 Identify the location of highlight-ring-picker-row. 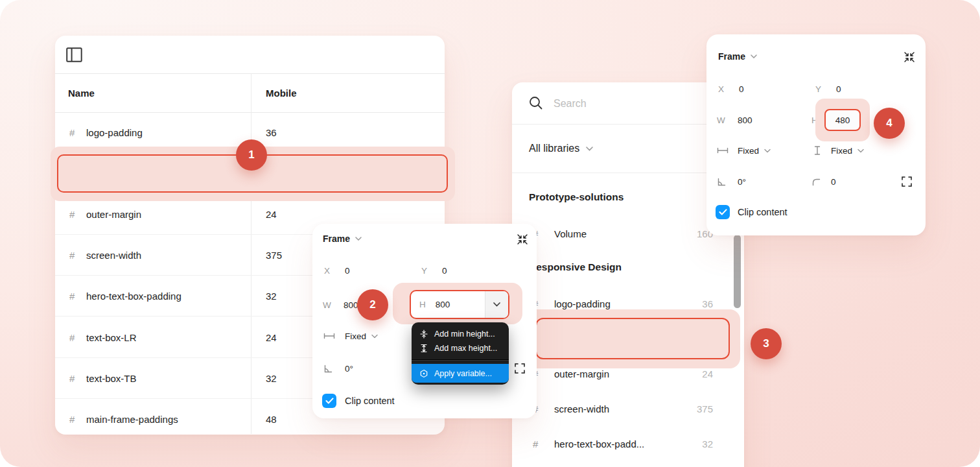
(633, 339).